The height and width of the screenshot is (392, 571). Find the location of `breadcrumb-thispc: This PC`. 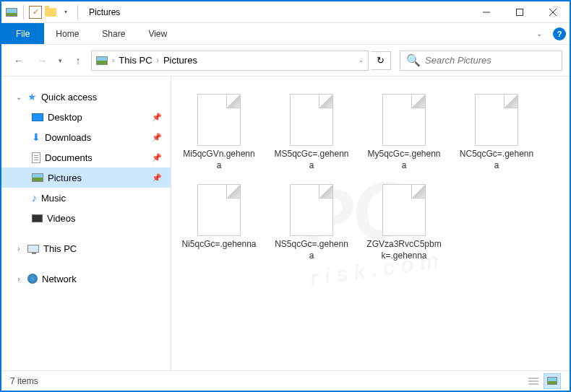

breadcrumb-thispc: This PC is located at coordinates (135, 61).